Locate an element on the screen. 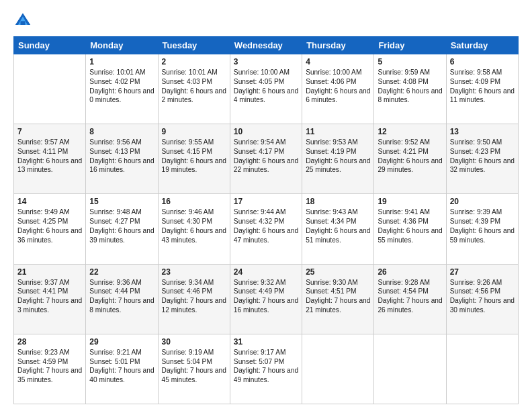 The width and height of the screenshot is (532, 411). calendar-cell: 22Sunrise: 9:36 AMSunset: 4:44 PMDayligh… is located at coordinates (122, 299).